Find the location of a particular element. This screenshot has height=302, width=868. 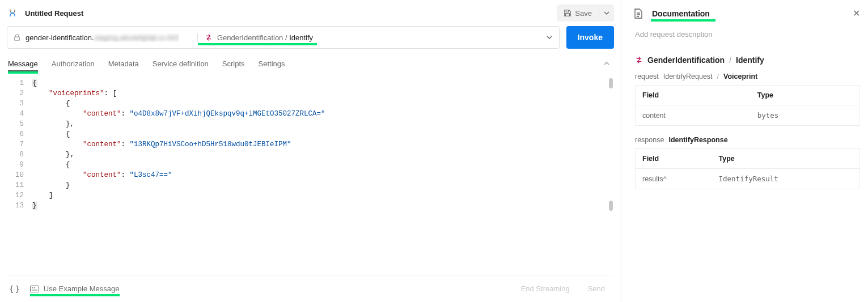

save-button-group: Save is located at coordinates (585, 13).